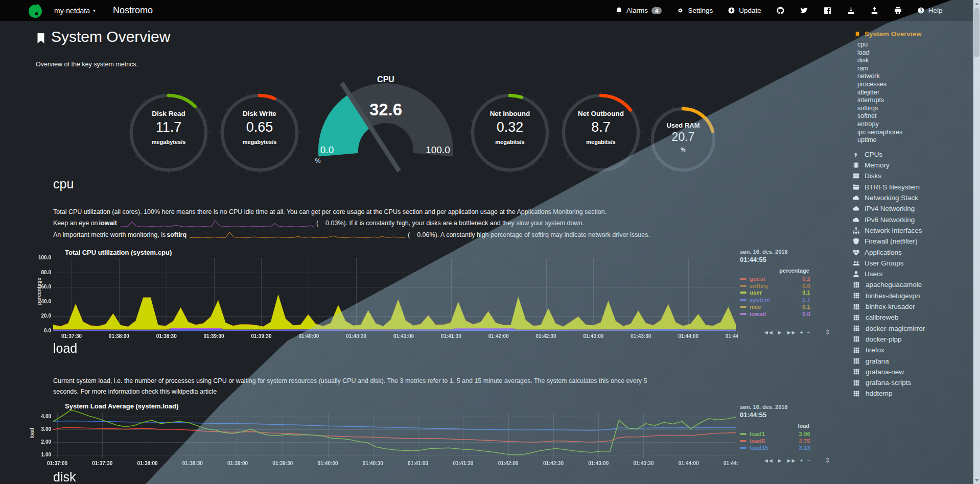 This screenshot has height=484, width=980. I want to click on facebook-button, so click(828, 10).